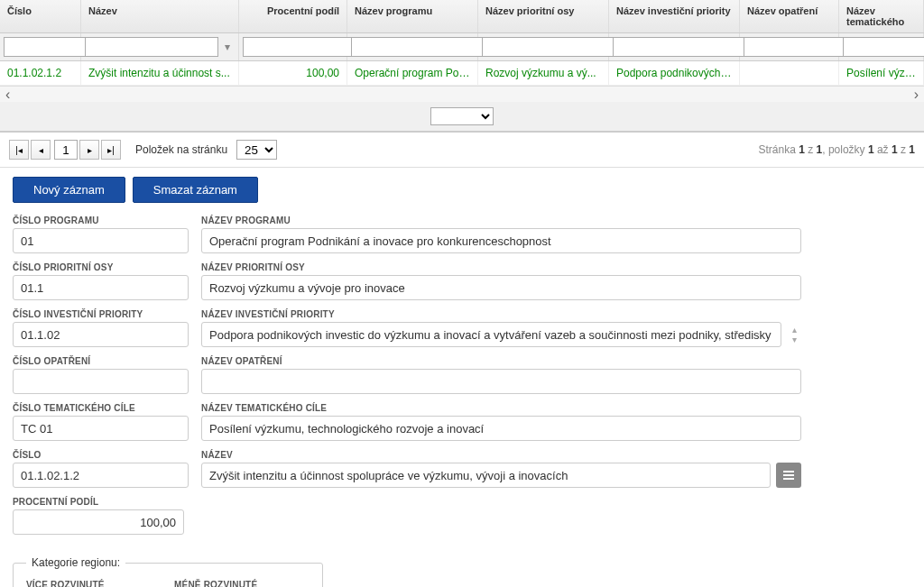  I want to click on filter-osa, so click(549, 47).